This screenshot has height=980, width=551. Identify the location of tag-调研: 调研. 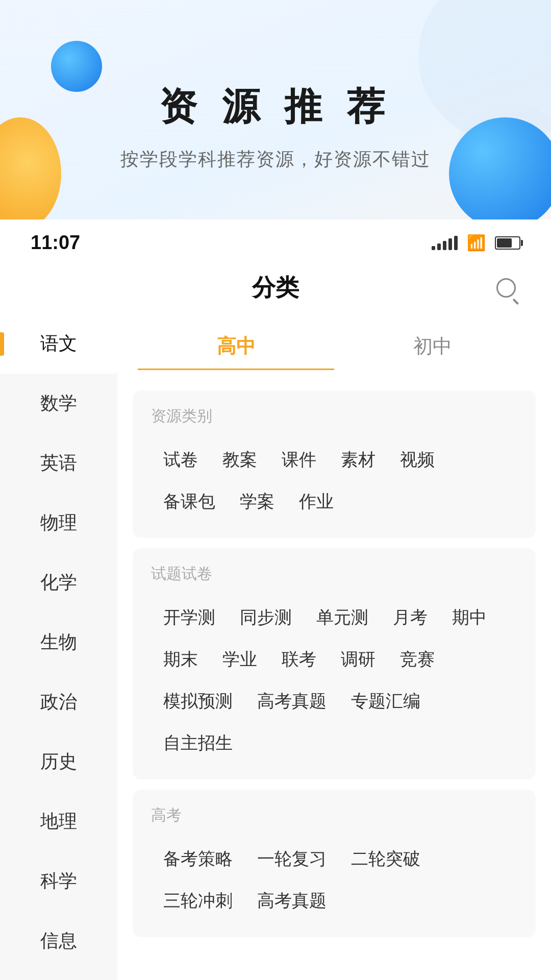
(358, 659).